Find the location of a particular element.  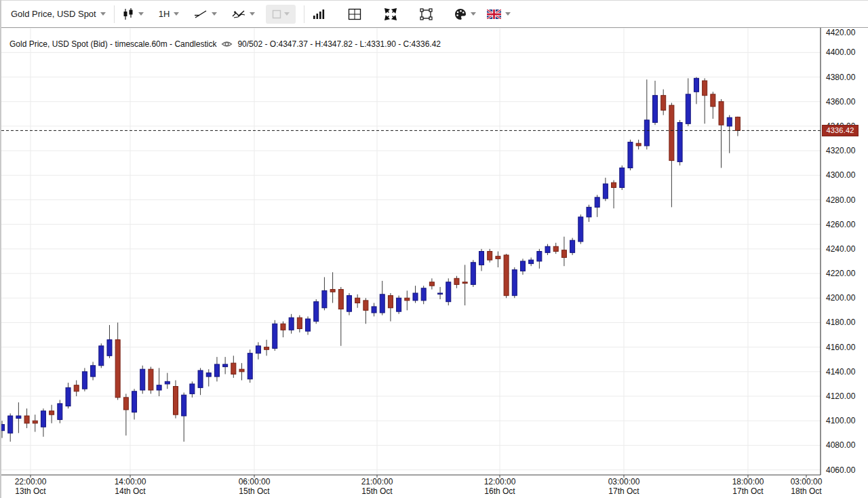

fullscreen-arrows-icon is located at coordinates (391, 14).